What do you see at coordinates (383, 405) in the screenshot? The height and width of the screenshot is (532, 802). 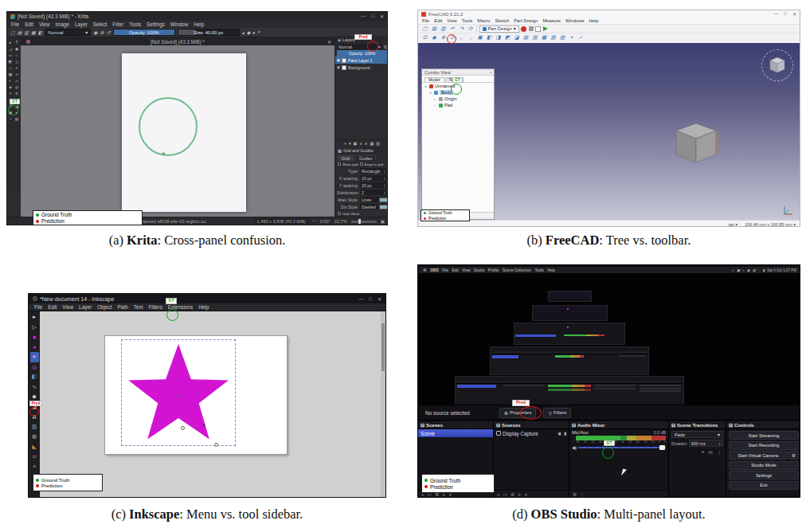 I see `vertical-scrollbar` at bounding box center [383, 405].